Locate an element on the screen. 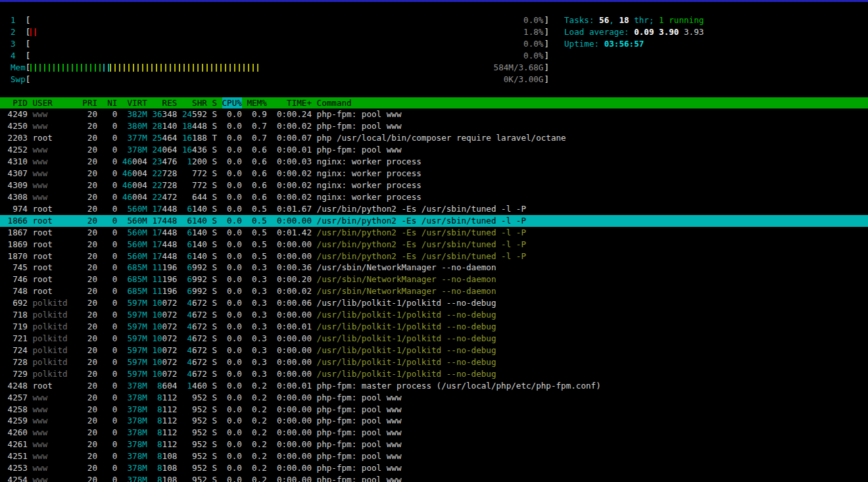 This screenshot has width=868, height=482. process-row: 719polkitd200597M100724672S0.00.30:00.01… is located at coordinates (434, 327).